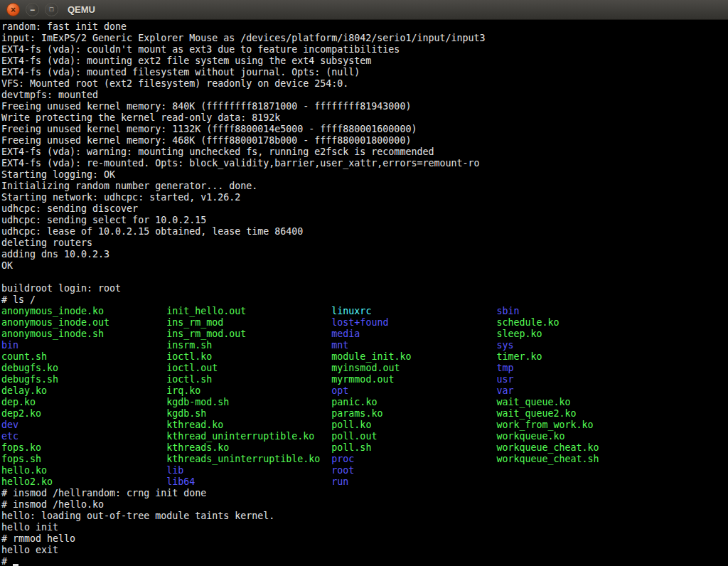 Image resolution: width=728 pixels, height=566 pixels. What do you see at coordinates (365, 277) in the screenshot?
I see `console-line` at bounding box center [365, 277].